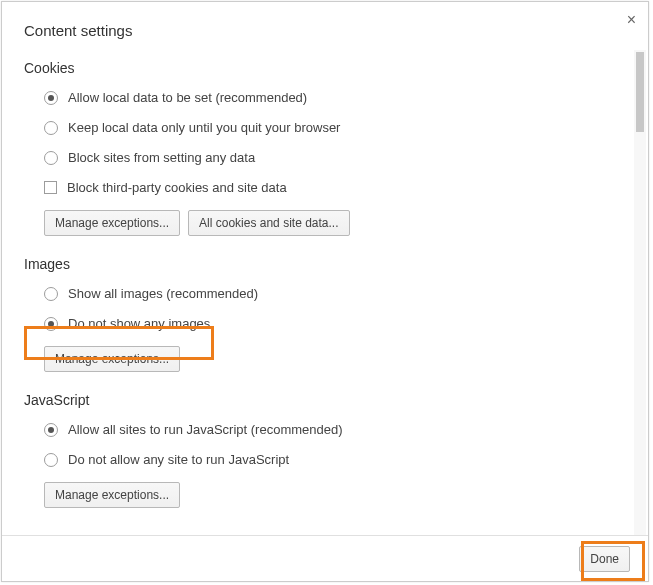  What do you see at coordinates (162, 158) in the screenshot?
I see `option-label: Block sites from setting any data` at bounding box center [162, 158].